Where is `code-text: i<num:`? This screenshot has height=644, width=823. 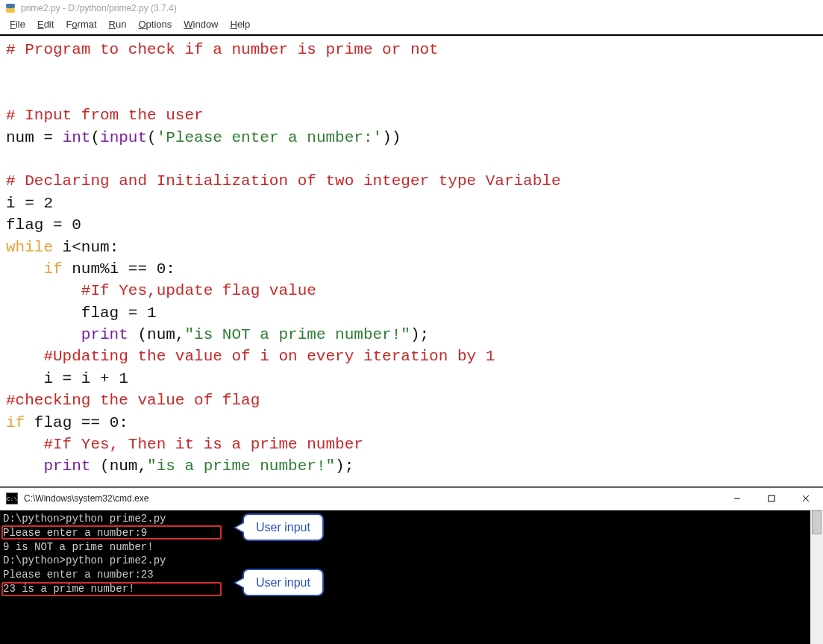
code-text: i<num: is located at coordinates (86, 248).